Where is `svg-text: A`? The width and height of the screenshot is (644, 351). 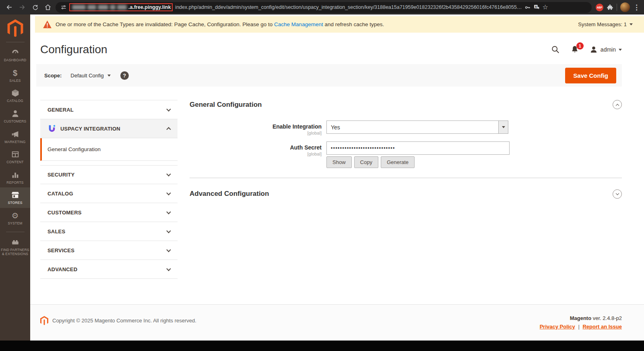 svg-text: A is located at coordinates (536, 6).